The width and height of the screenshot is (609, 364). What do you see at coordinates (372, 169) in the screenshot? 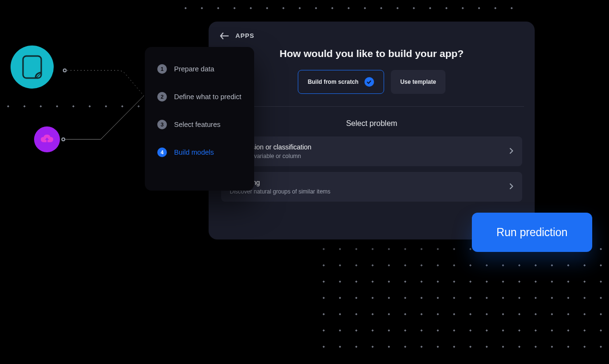
I see `problem-list: Regression or classification Predict a v…` at bounding box center [372, 169].